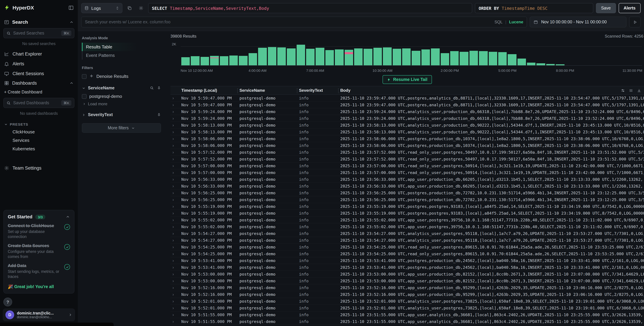 This screenshot has width=644, height=326. Describe the element at coordinates (71, 8) in the screenshot. I see `collapse-sidebar-icon` at that location.